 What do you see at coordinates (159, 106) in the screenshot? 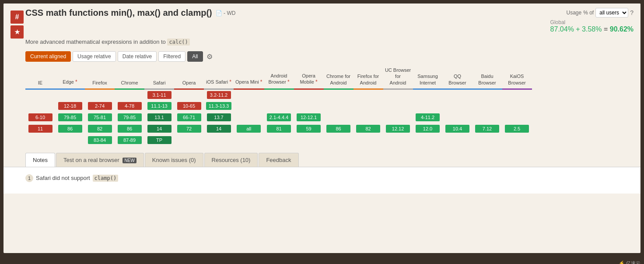
I see `table-cell: 11.1-13` at bounding box center [159, 106].